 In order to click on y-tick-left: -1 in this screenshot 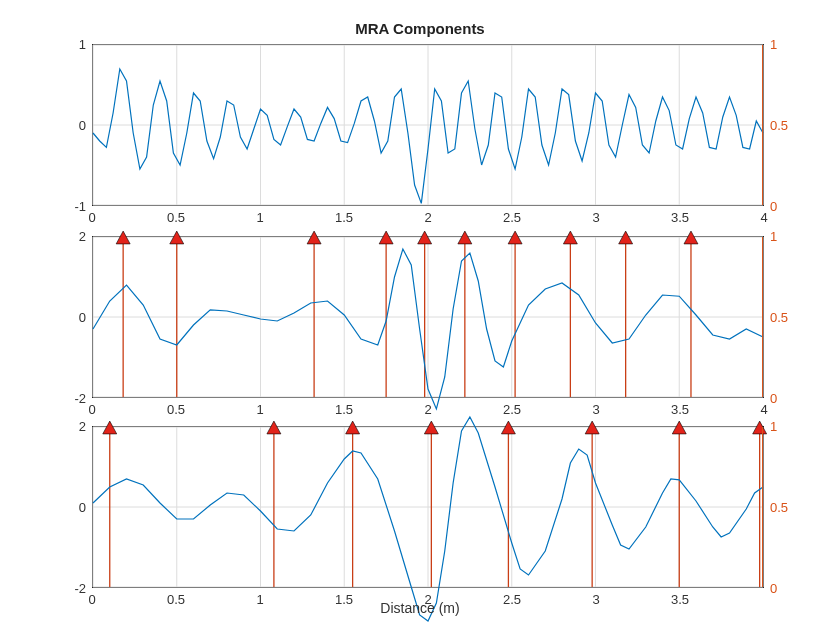, I will do `click(80, 206)`.